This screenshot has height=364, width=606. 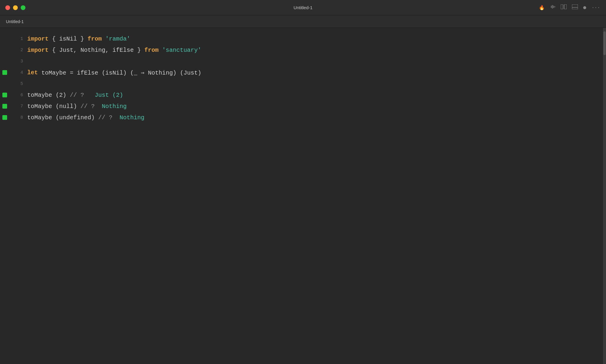 I want to click on code-line-6: toMaybe (2) // ? Just (2), so click(x=315, y=95).